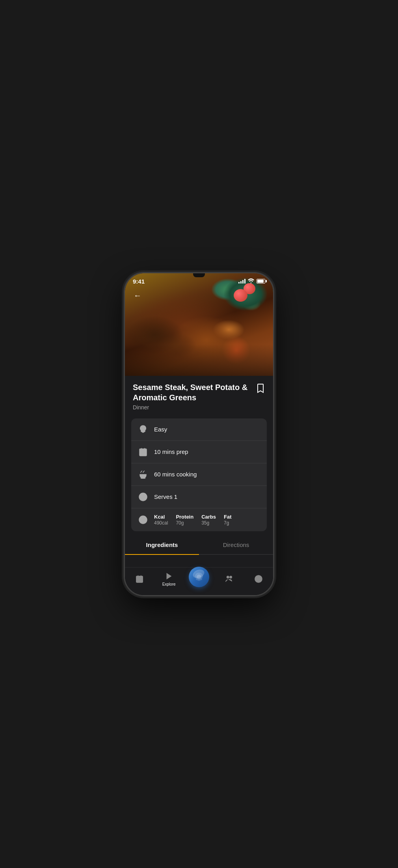 The width and height of the screenshot is (398, 868). I want to click on explore-label: Explore, so click(169, 584).